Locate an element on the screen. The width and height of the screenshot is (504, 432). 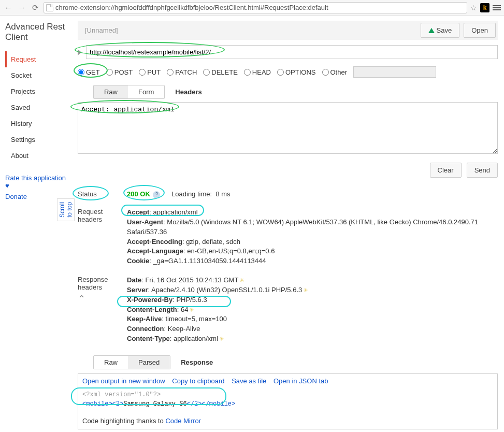
response-body: <?xml version="1.0"?> <mobile><2>Samsung… is located at coordinates (288, 401).